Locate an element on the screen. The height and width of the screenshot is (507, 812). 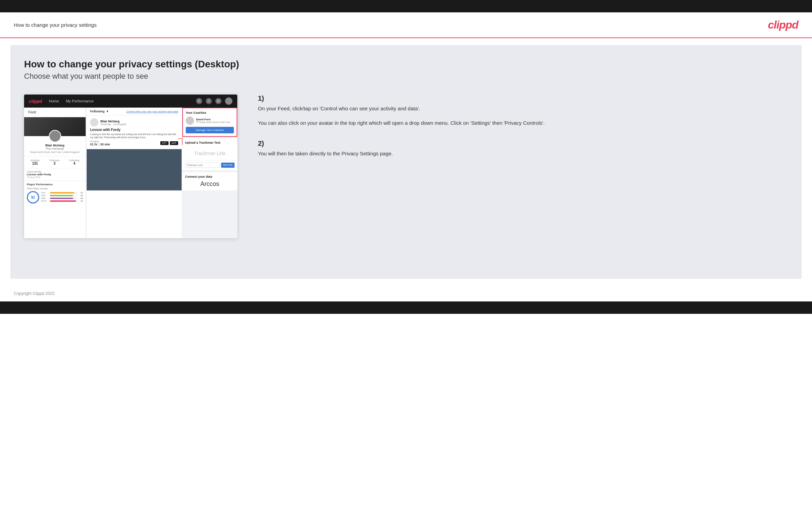
screenshot-mockup: clippd Home My Performance is located at coordinates (131, 166).